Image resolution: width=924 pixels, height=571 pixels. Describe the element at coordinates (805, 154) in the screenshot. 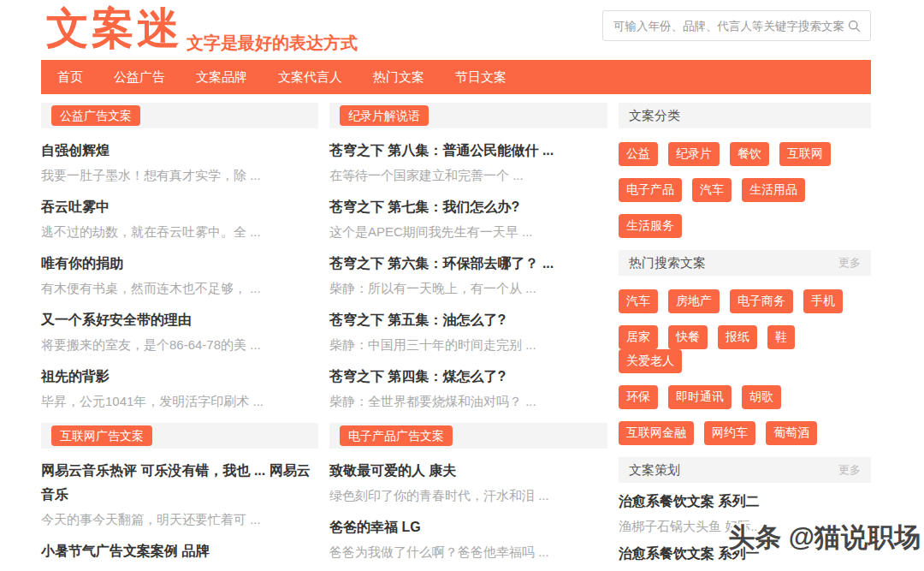

I see `tag: 互联网` at that location.